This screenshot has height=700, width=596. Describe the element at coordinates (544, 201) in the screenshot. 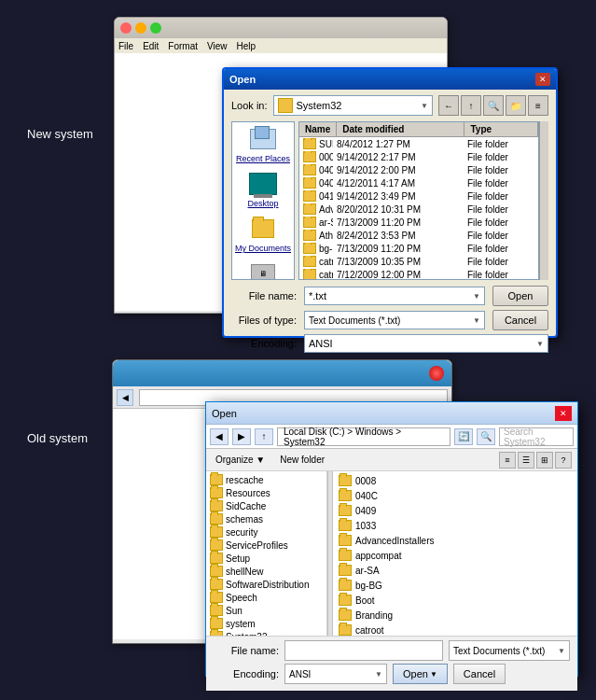

I see `scrollbar-new` at that location.